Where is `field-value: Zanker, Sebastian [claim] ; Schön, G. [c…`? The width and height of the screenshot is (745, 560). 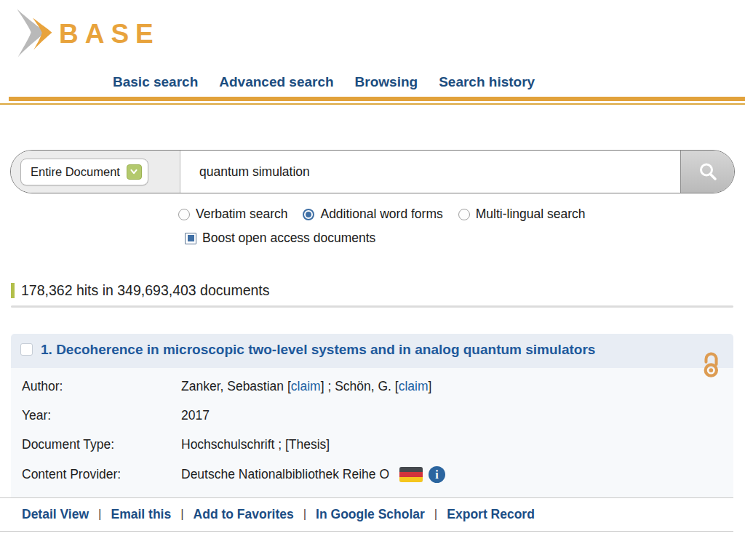
field-value: Zanker, Sebastian [claim] ; Schön, G. [c… is located at coordinates (306, 387).